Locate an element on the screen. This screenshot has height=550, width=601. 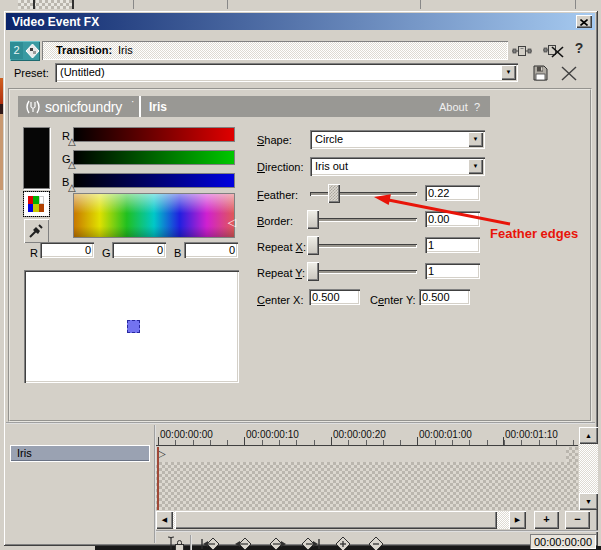
timeline-ruler: 00:00:00:00 00:00:00:10 00:00:00:20 00:0… is located at coordinates (367, 436).